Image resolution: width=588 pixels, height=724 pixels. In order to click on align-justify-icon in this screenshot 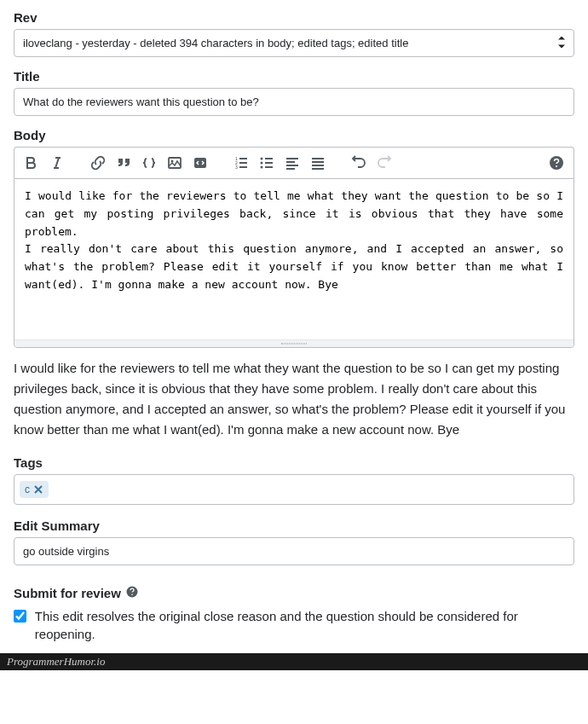, I will do `click(318, 163)`.